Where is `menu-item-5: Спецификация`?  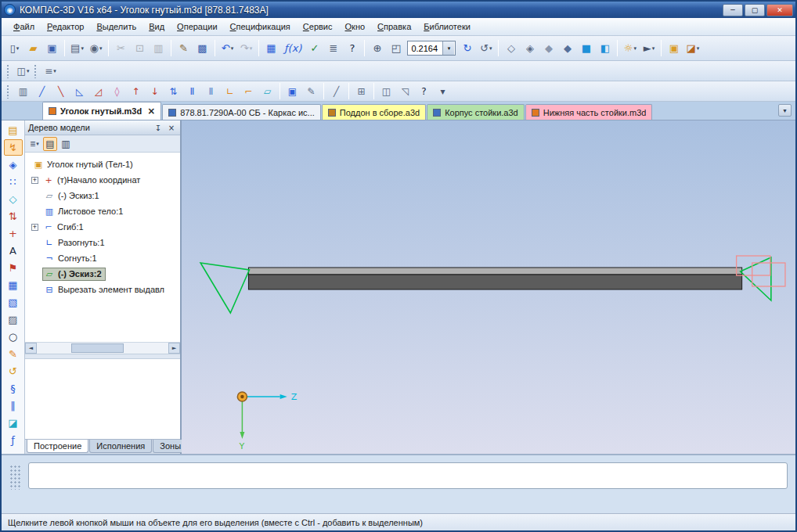
menu-item-5: Спецификация is located at coordinates (260, 27).